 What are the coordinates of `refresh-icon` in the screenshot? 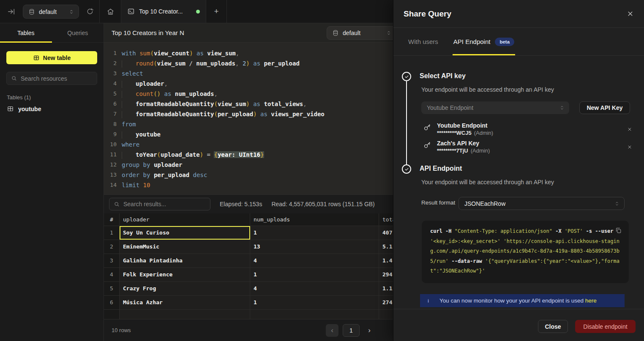 It's located at (90, 11).